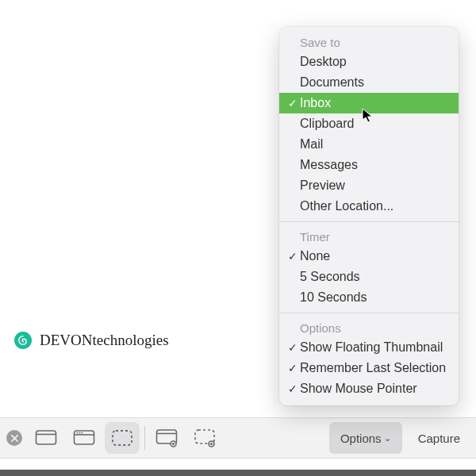 The image size is (476, 476). I want to click on menu-item-timer-none: ✓None, so click(369, 256).